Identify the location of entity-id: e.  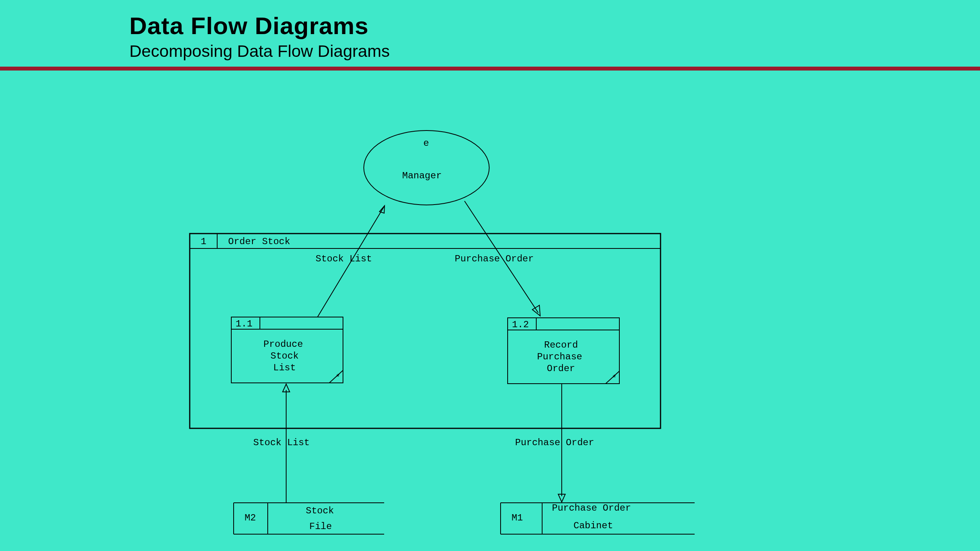
(426, 143).